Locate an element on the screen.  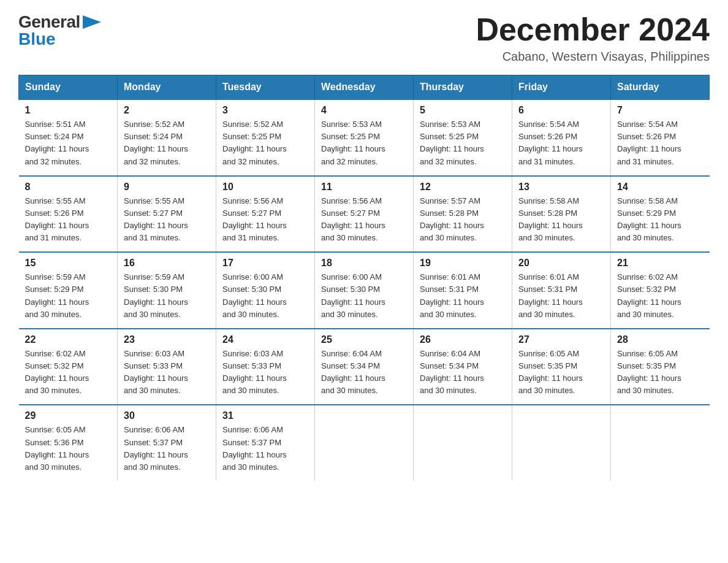
calendar-day-cell: 17 Sunrise: 6:00 AMSunset: 5:30 PMDaylig… is located at coordinates (266, 291).